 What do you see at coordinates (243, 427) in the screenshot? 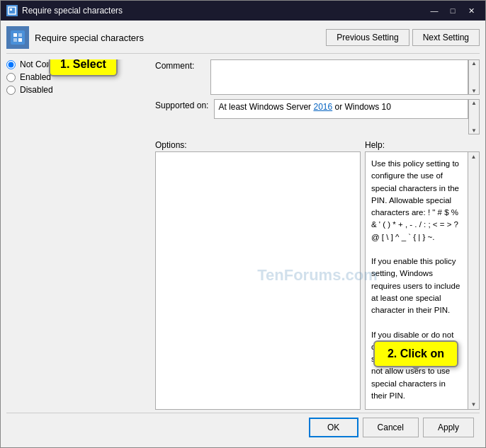
I see `footer: OK Cancel Apply` at bounding box center [243, 427].